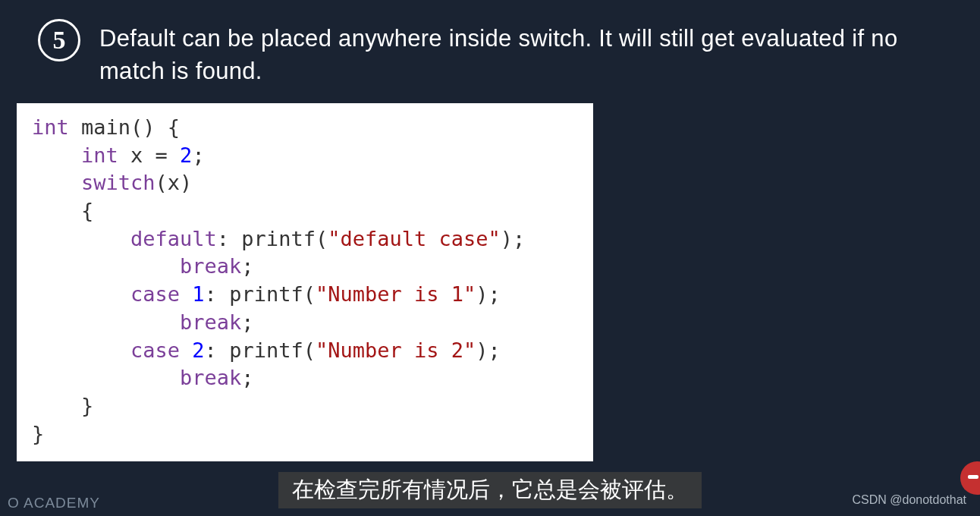 This screenshot has height=516, width=980. What do you see at coordinates (305, 407) in the screenshot?
I see `code-line-11: }` at bounding box center [305, 407].